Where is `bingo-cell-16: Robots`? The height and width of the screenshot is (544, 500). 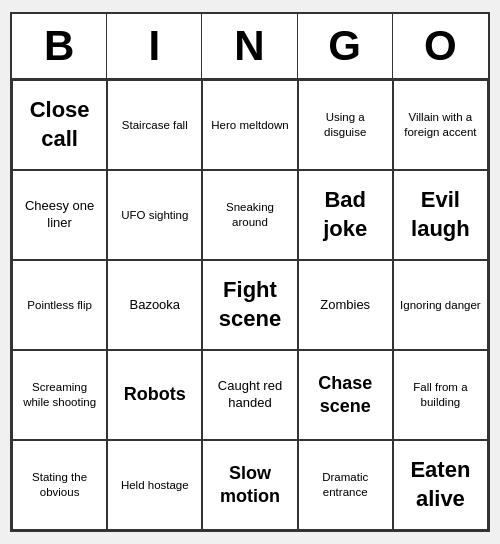
bingo-cell-16: Robots is located at coordinates (154, 395).